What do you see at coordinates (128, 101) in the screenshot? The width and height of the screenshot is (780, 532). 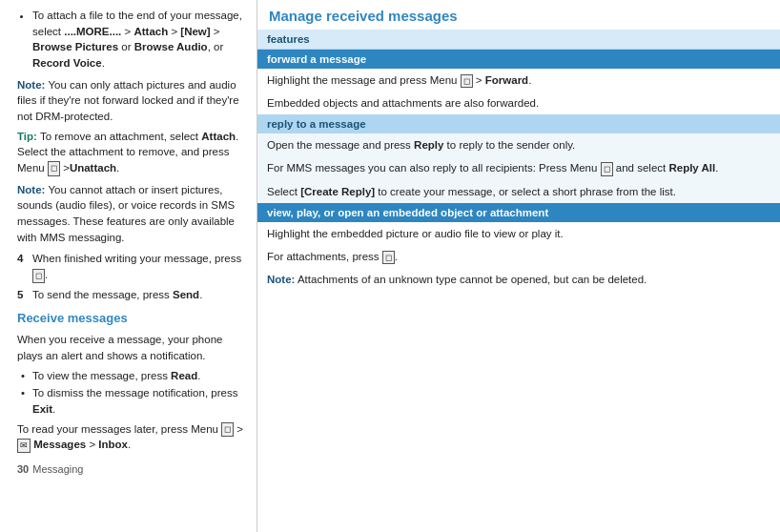 I see `note1-text: You can only attach pictures and audio f…` at bounding box center [128, 101].